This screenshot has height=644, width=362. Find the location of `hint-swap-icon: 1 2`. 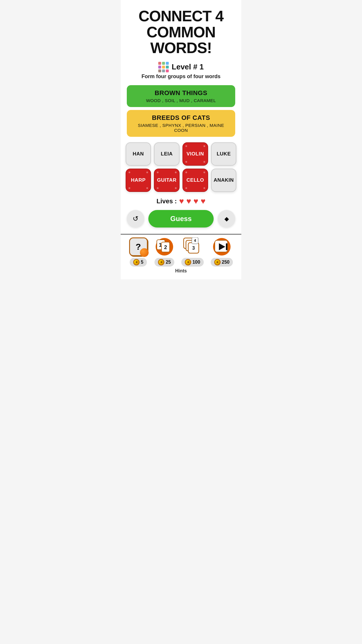

hint-swap-icon: 1 2 is located at coordinates (164, 247).